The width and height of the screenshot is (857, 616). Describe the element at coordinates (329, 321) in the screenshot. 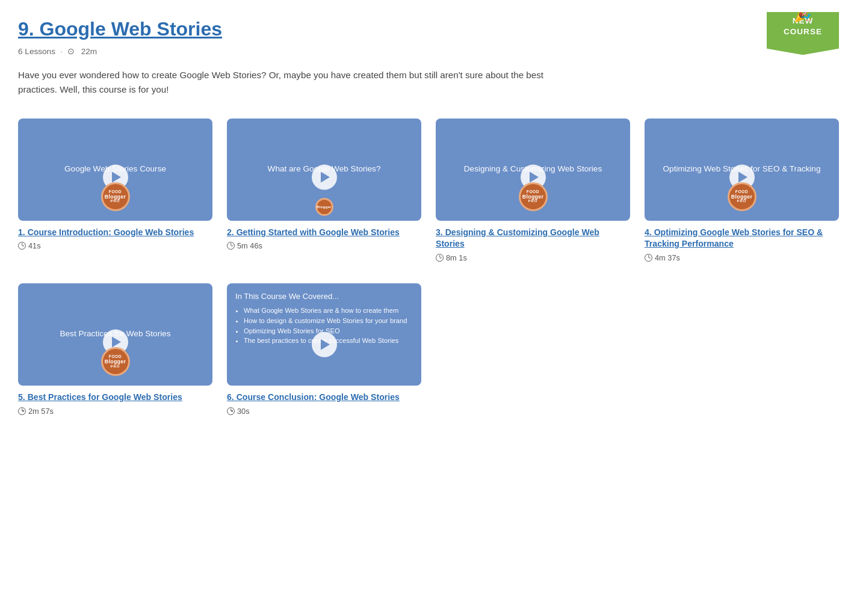

I see `list-item-2: How to design & customize Web Stories fo…` at that location.